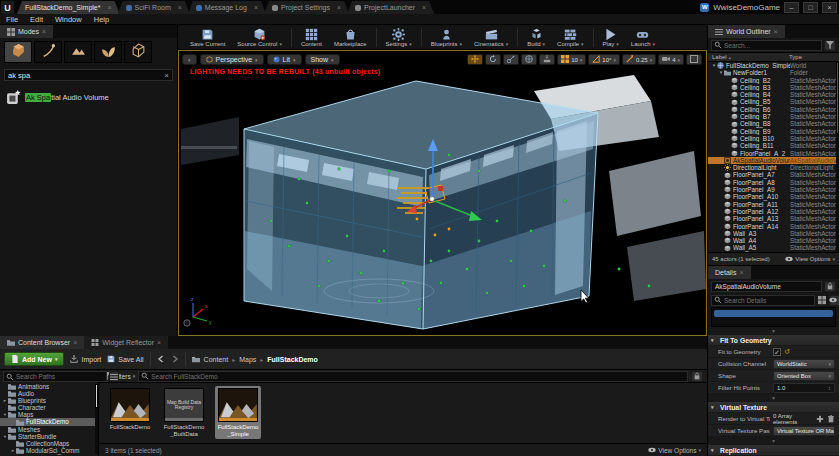 The image size is (839, 456). Describe the element at coordinates (138, 52) in the screenshot. I see `geometry-mode-button` at that location.